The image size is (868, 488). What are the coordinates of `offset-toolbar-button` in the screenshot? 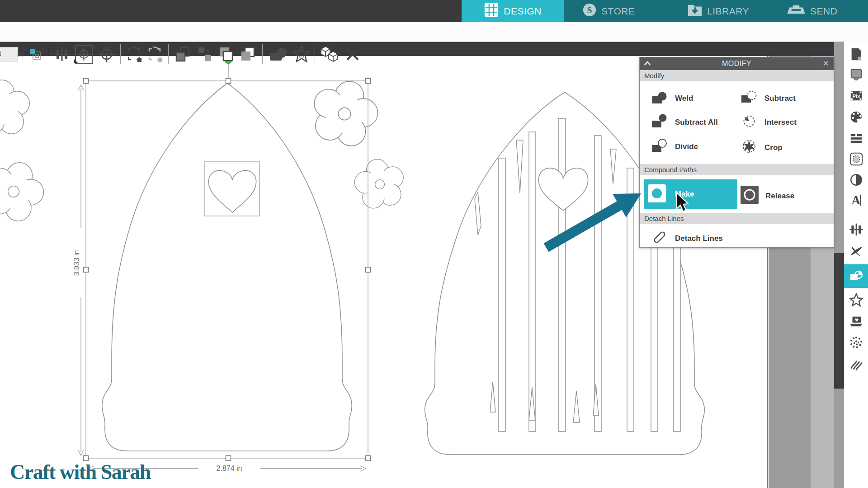 It's located at (302, 54).